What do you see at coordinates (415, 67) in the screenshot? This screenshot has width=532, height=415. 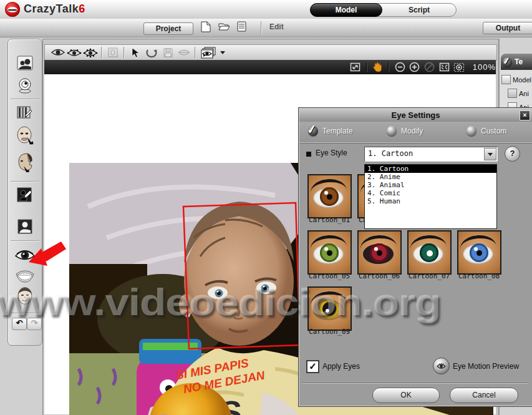 I see `zoom-in-icon` at bounding box center [415, 67].